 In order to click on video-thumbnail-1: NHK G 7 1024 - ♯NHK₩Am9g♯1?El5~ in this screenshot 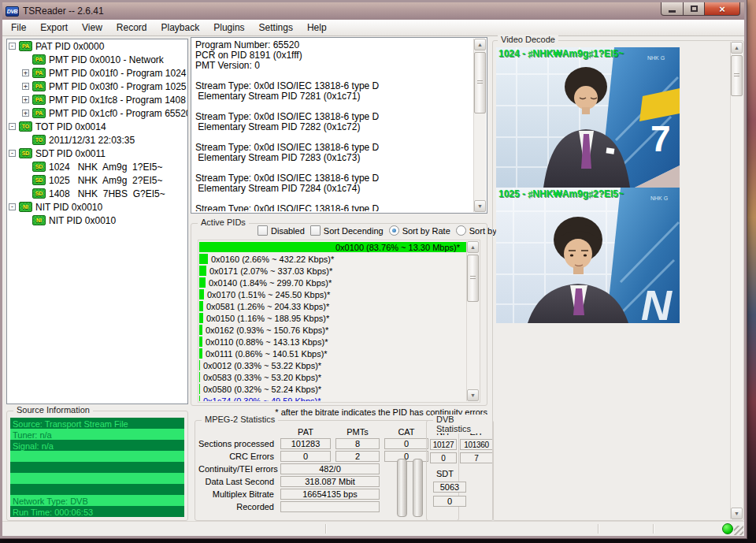, I will do `click(587, 117)`.